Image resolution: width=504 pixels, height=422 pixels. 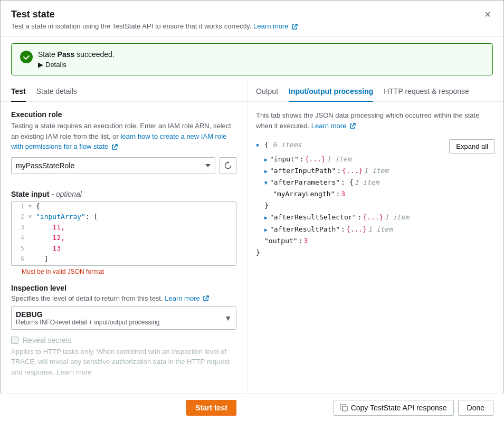 I want to click on copy-teststate-api-button: Copy TestState API response, so click(x=394, y=408).